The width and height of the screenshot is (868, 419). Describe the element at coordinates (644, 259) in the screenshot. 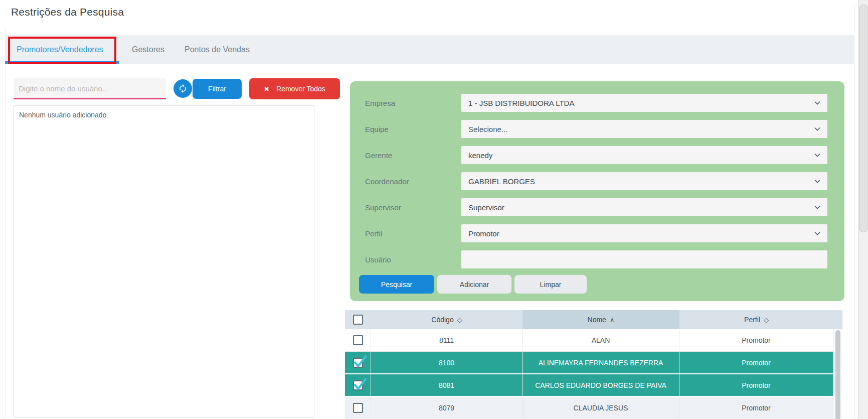

I see `usuario-input` at that location.